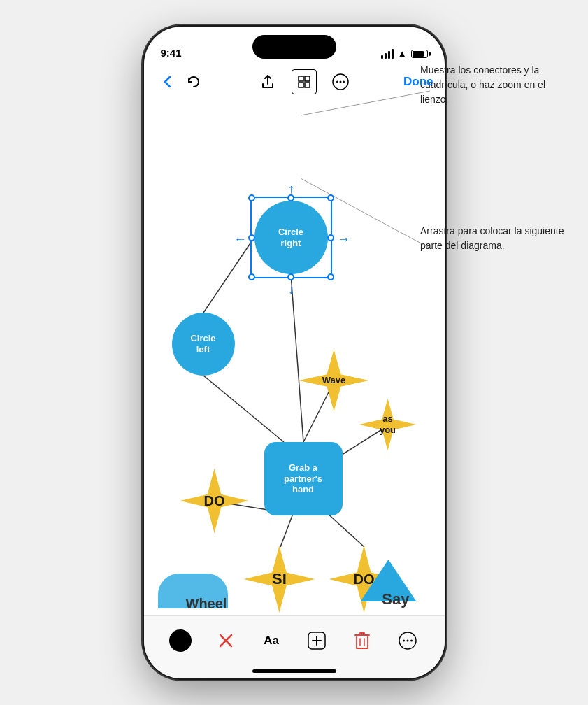 The height and width of the screenshot is (705, 588). What do you see at coordinates (280, 579) in the screenshot?
I see `node-si-label: SI` at bounding box center [280, 579].